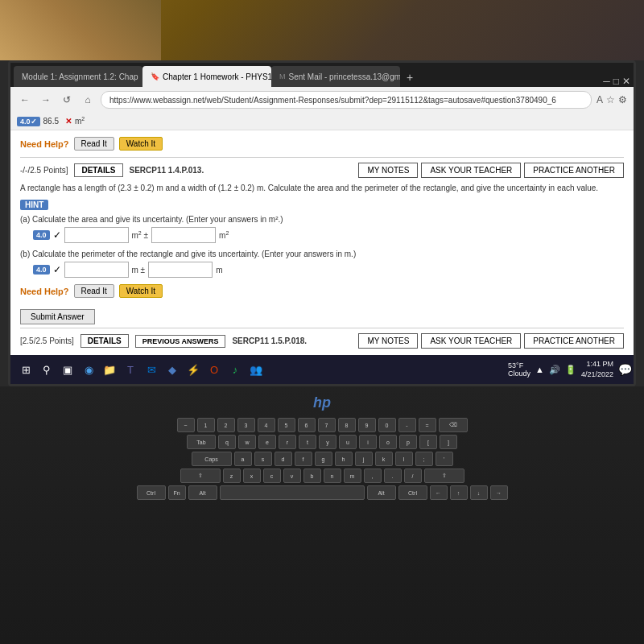 The height and width of the screenshot is (644, 644). I want to click on key-r: r, so click(287, 442).